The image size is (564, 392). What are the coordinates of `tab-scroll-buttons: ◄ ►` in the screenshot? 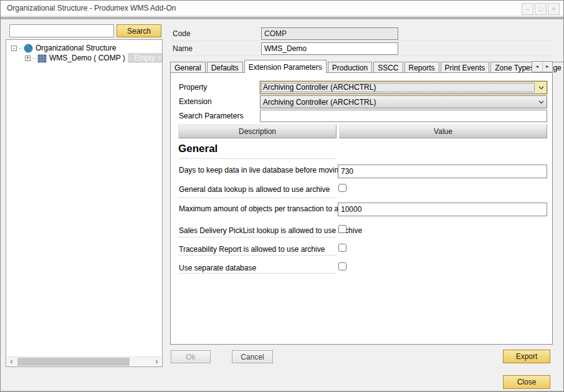 It's located at (542, 67).